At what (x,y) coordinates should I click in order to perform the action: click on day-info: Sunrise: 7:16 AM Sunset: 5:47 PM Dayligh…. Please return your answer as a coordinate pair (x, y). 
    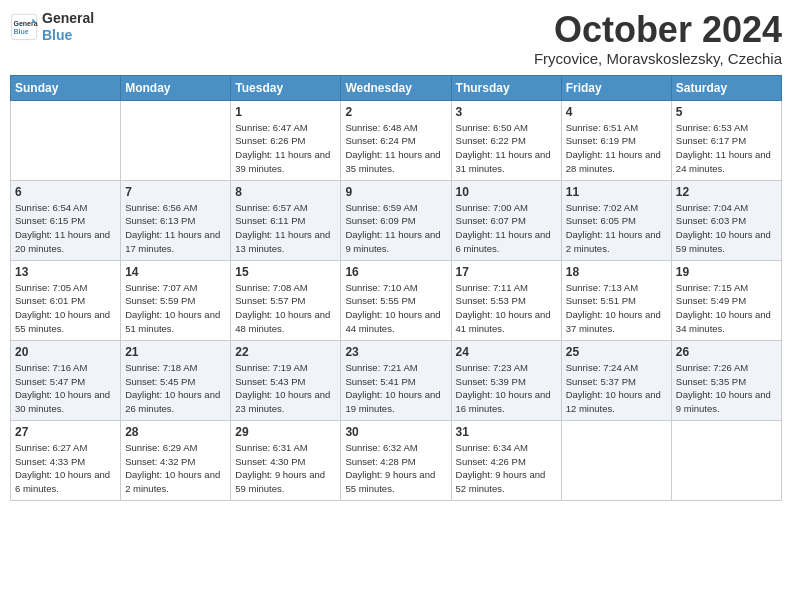
    Looking at the image, I should click on (66, 388).